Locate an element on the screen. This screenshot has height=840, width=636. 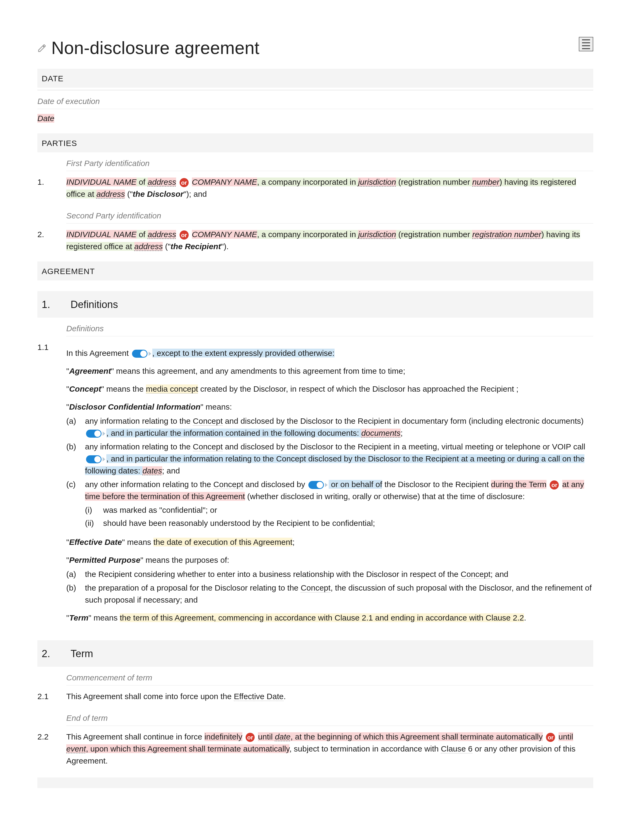
section-header-date: DATE is located at coordinates (315, 78).